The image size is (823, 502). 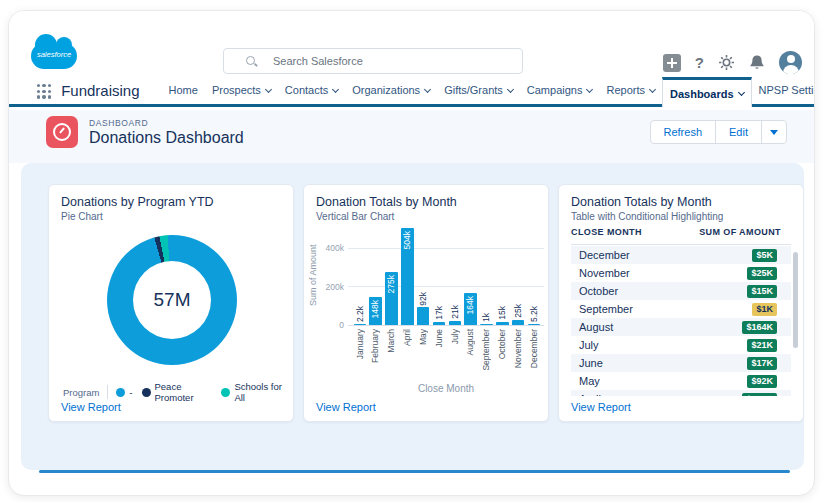 What do you see at coordinates (762, 382) in the screenshot?
I see `amount-badge: $92K` at bounding box center [762, 382].